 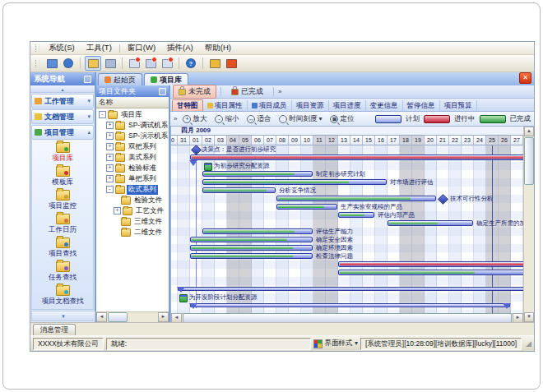 What do you see at coordinates (63, 89) in the screenshot?
I see `sidebar-collapse-strip: ▴` at bounding box center [63, 89].